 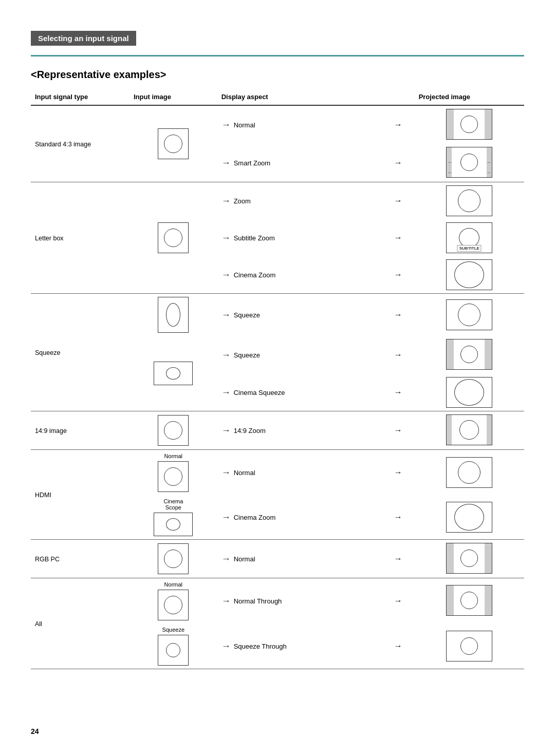 What do you see at coordinates (488, 558) in the screenshot?
I see `bar-right-rgbpc` at bounding box center [488, 558].